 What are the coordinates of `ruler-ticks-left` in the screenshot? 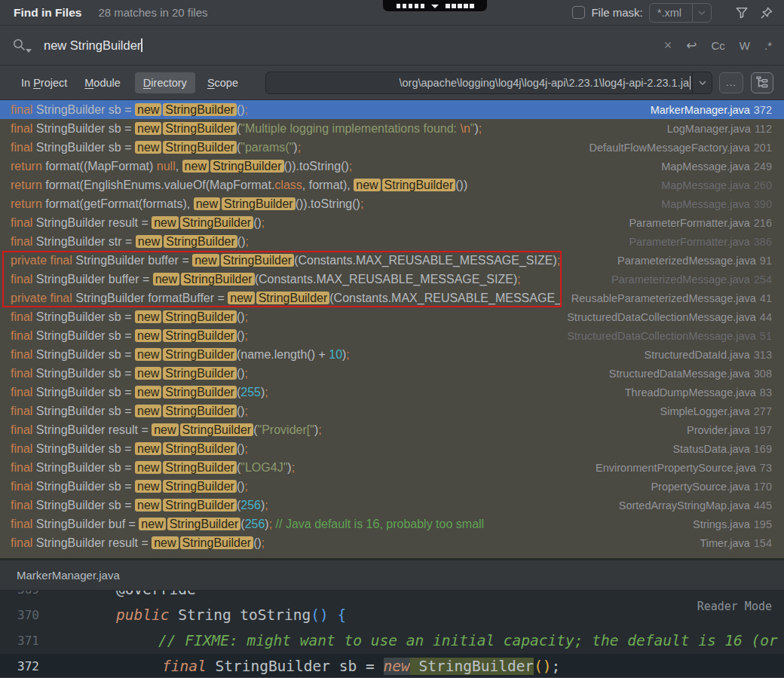 It's located at (411, 6).